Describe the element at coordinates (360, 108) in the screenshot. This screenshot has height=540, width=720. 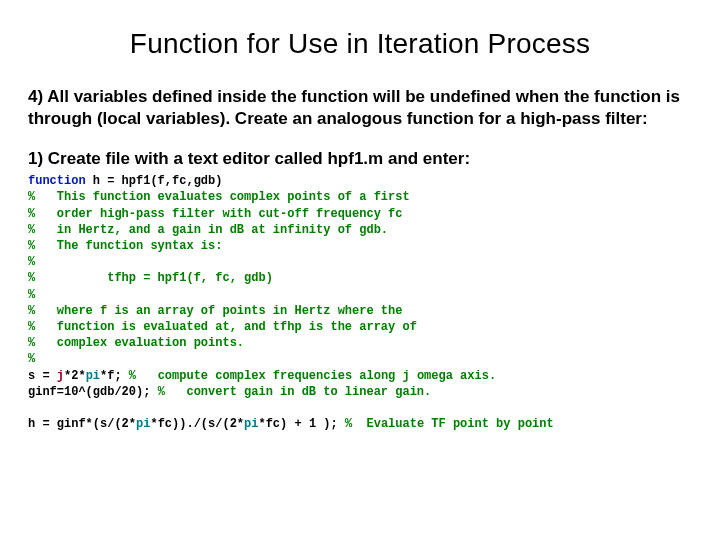
I see `paragraph-point-4: 4) All variables defined inside the func…` at that location.